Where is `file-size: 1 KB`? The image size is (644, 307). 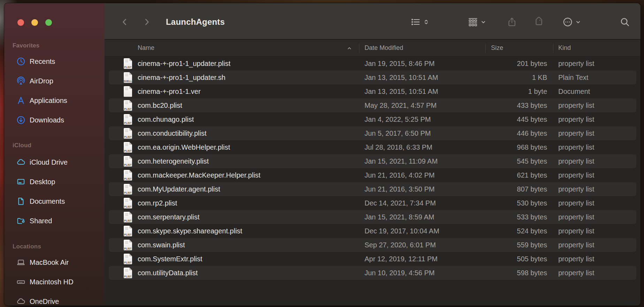 file-size: 1 KB is located at coordinates (516, 77).